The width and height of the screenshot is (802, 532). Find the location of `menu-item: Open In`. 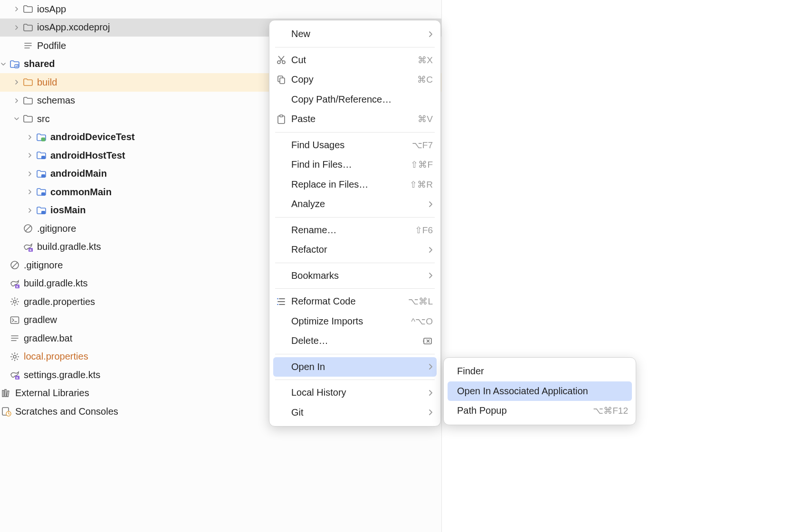

menu-item: Open In is located at coordinates (355, 367).